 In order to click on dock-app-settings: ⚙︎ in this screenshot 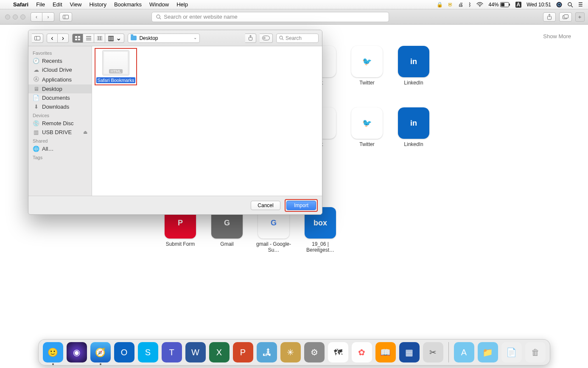, I will do `click(314, 352)`.